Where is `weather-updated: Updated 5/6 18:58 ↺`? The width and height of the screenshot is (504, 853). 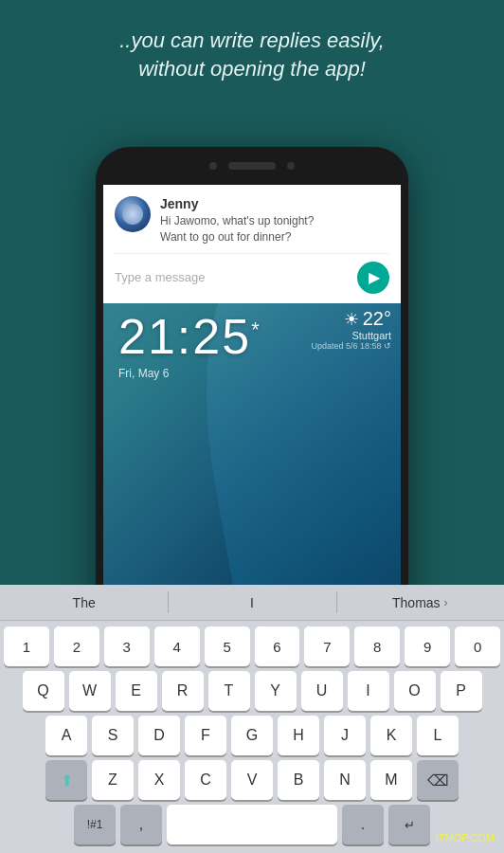 weather-updated: Updated 5/6 18:58 ↺ is located at coordinates (351, 346).